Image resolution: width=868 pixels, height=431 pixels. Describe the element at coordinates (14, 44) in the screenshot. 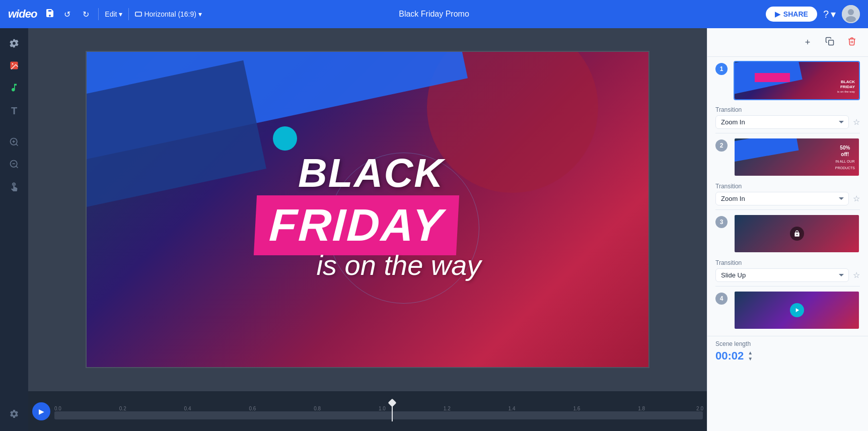

I see `camera-icon` at that location.